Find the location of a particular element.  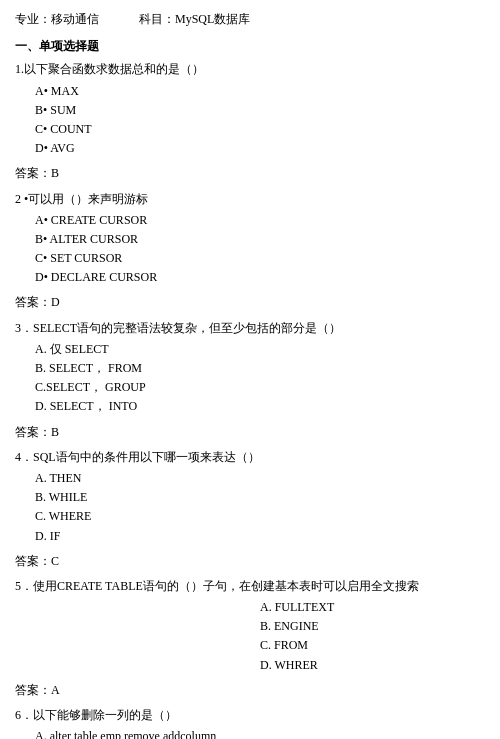

question-6-options: A. alter table emp remove addcolumn B• a… is located at coordinates (260, 733).